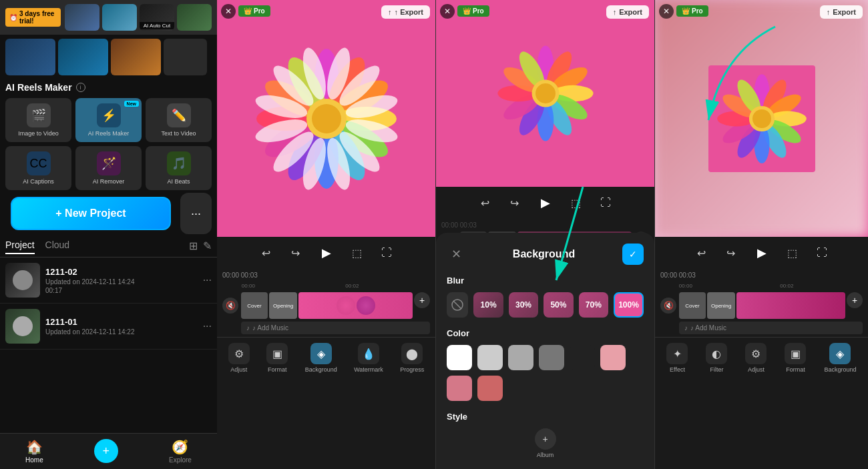 The width and height of the screenshot is (868, 469). I want to click on tool-effect-right: ✦ Effect, so click(677, 358).